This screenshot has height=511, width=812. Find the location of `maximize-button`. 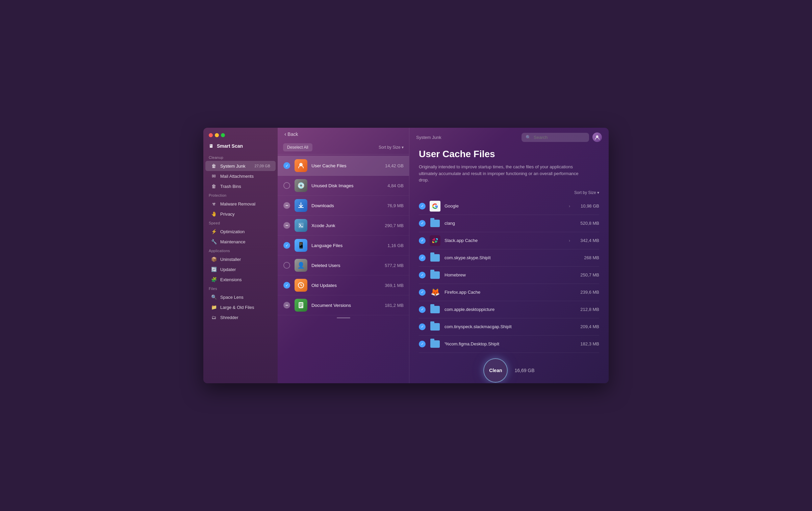

maximize-button is located at coordinates (223, 135).